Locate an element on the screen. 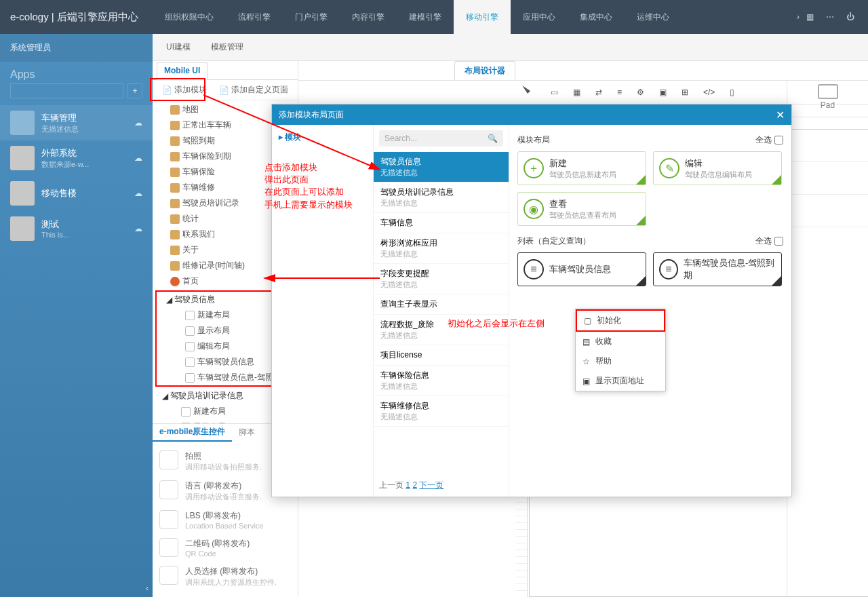 This screenshot has width=868, height=597. tool-icon: ⇄ is located at coordinates (599, 92).